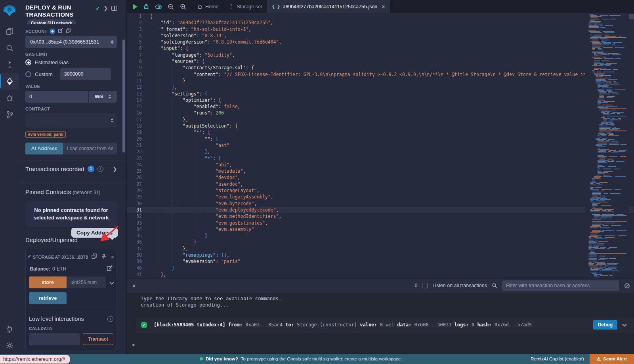 This screenshot has height=364, width=634. I want to click on code-line: 20"": [, so click(380, 139).